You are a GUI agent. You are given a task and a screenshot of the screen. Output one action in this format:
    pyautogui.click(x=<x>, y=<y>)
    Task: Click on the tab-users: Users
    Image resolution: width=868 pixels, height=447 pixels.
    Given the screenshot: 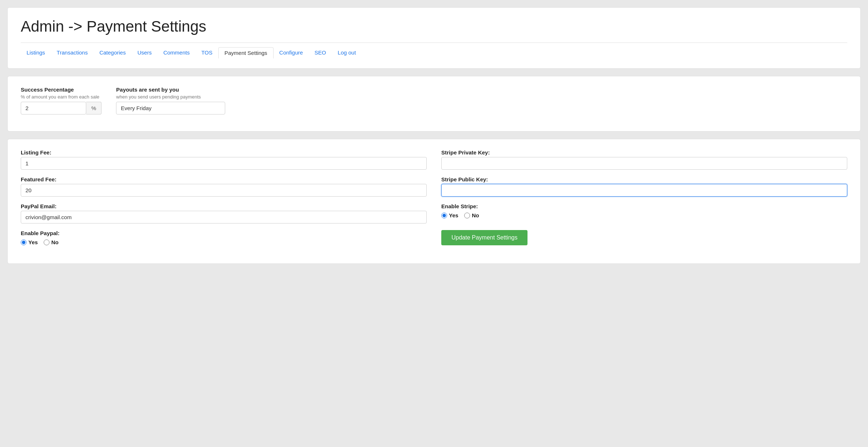 What is the action you would take?
    pyautogui.click(x=145, y=53)
    